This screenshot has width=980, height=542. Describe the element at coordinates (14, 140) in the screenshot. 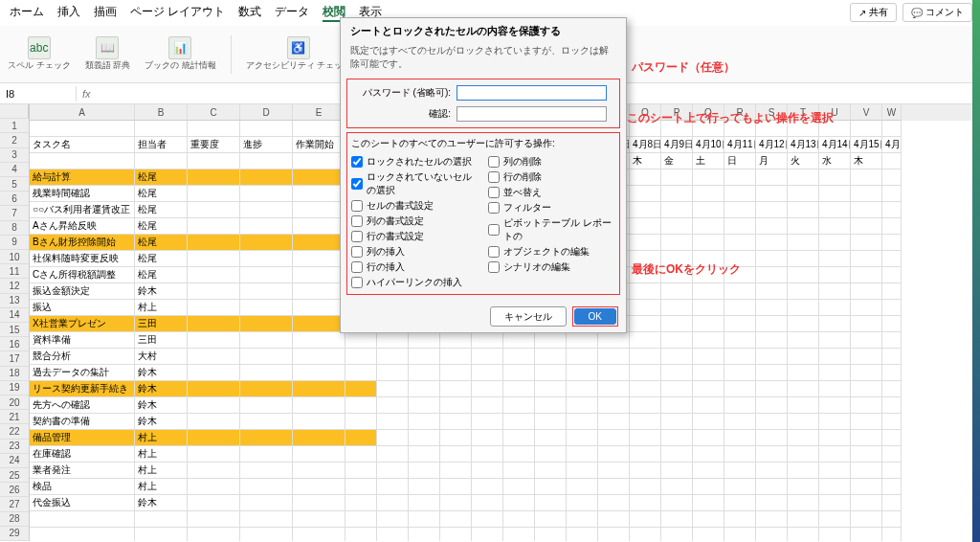

I see `row-header-2: 2` at that location.